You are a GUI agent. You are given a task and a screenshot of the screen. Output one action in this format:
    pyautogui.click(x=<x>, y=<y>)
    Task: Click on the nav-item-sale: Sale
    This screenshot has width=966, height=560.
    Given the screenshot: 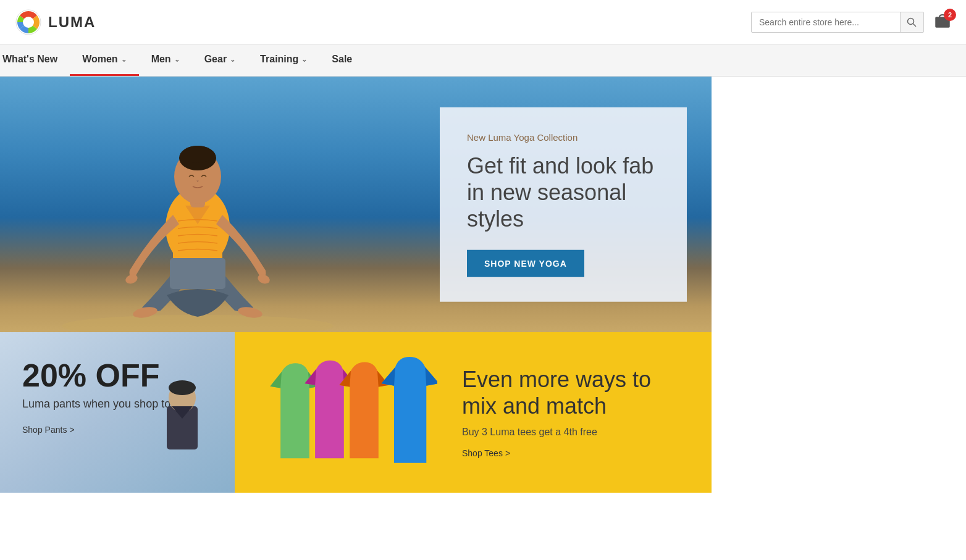 What is the action you would take?
    pyautogui.click(x=342, y=61)
    